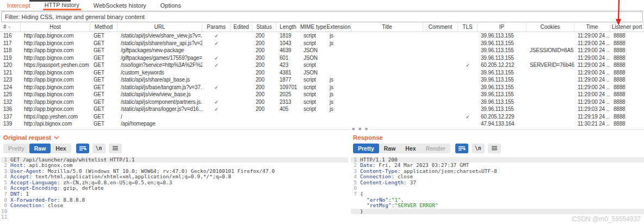  Describe the element at coordinates (55, 27) in the screenshot. I see `column-header-host: Host` at that location.